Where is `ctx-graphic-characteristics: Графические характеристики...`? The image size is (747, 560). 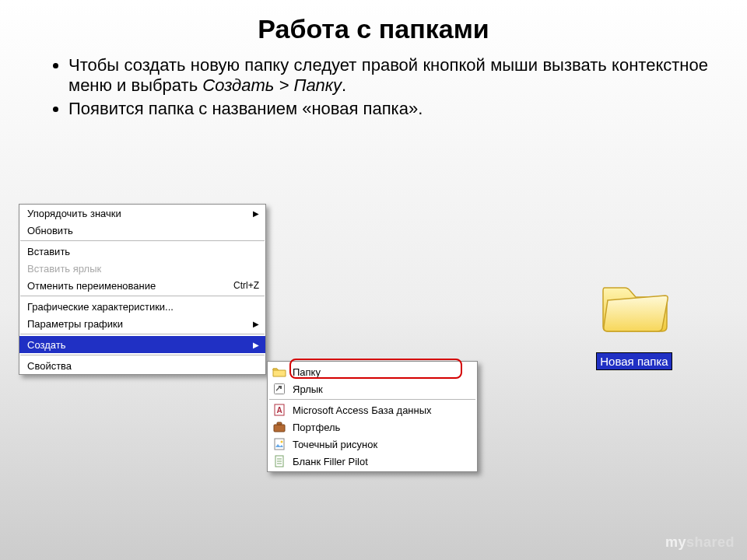 ctx-graphic-characteristics: Графические характеристики... is located at coordinates (142, 306).